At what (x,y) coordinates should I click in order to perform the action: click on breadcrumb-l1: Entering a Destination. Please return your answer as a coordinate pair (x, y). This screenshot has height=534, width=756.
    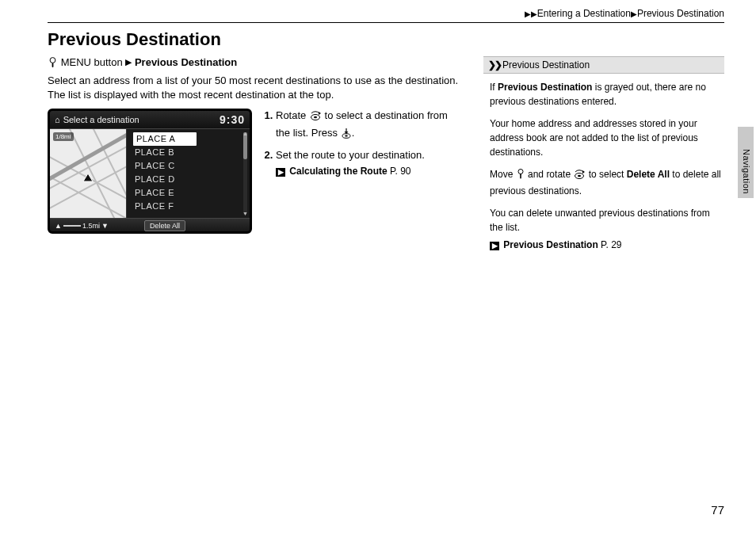
    Looking at the image, I should click on (584, 13).